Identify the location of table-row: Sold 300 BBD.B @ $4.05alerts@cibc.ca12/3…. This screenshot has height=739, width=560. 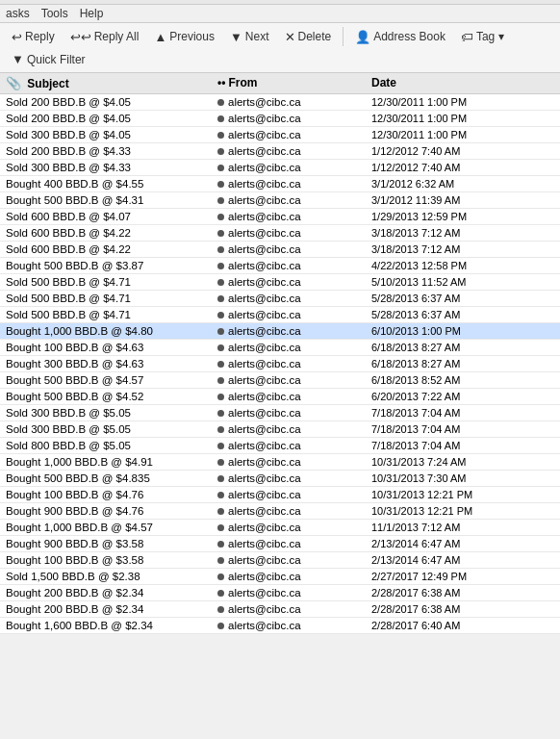
(280, 135).